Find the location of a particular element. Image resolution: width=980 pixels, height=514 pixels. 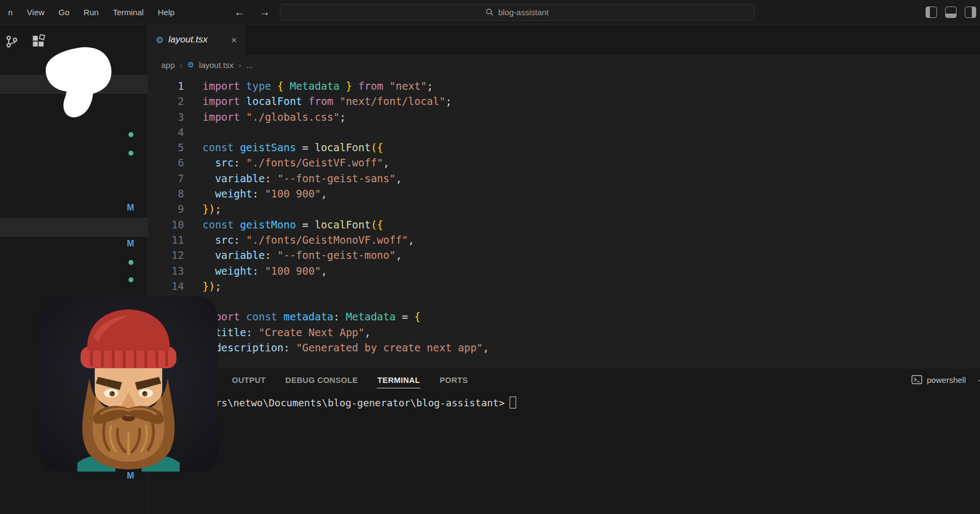

line-number: 11 is located at coordinates (166, 240).